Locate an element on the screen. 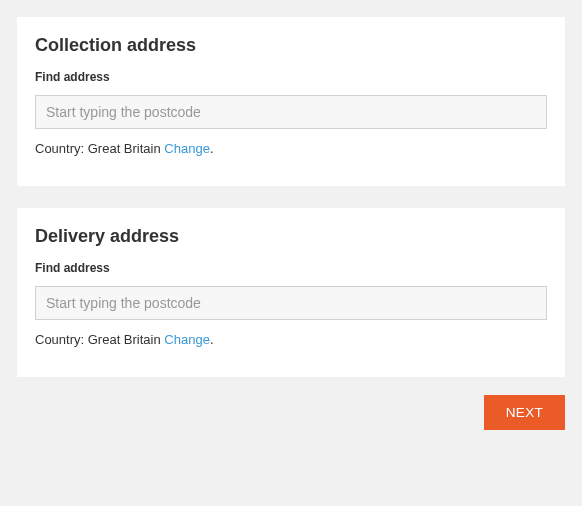 The image size is (582, 506). collection-country-prefix: Country: is located at coordinates (62, 148).